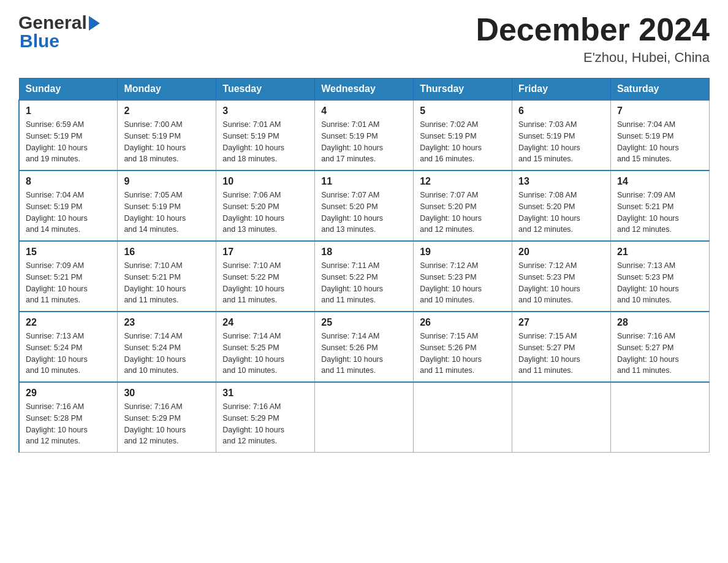 Image resolution: width=728 pixels, height=563 pixels. What do you see at coordinates (561, 142) in the screenshot?
I see `day-info: Sunrise: 7:03 AM Sunset: 5:19 PM Dayligh…` at bounding box center [561, 142].